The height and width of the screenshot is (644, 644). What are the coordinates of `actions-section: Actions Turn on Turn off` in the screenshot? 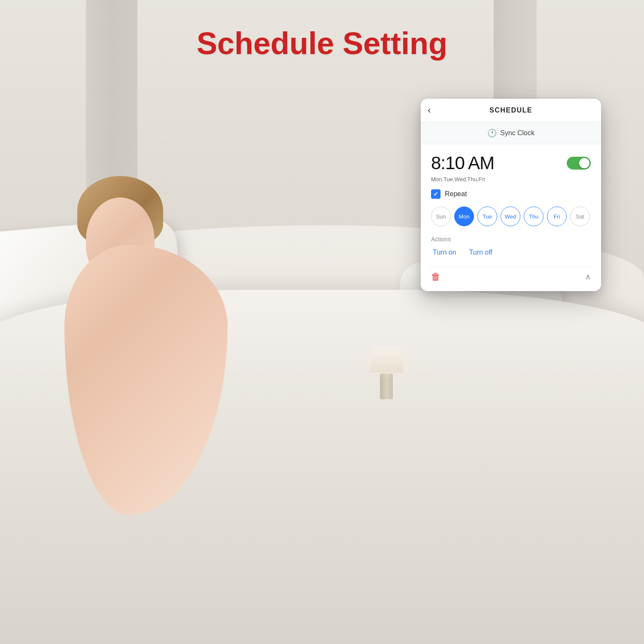 It's located at (511, 247).